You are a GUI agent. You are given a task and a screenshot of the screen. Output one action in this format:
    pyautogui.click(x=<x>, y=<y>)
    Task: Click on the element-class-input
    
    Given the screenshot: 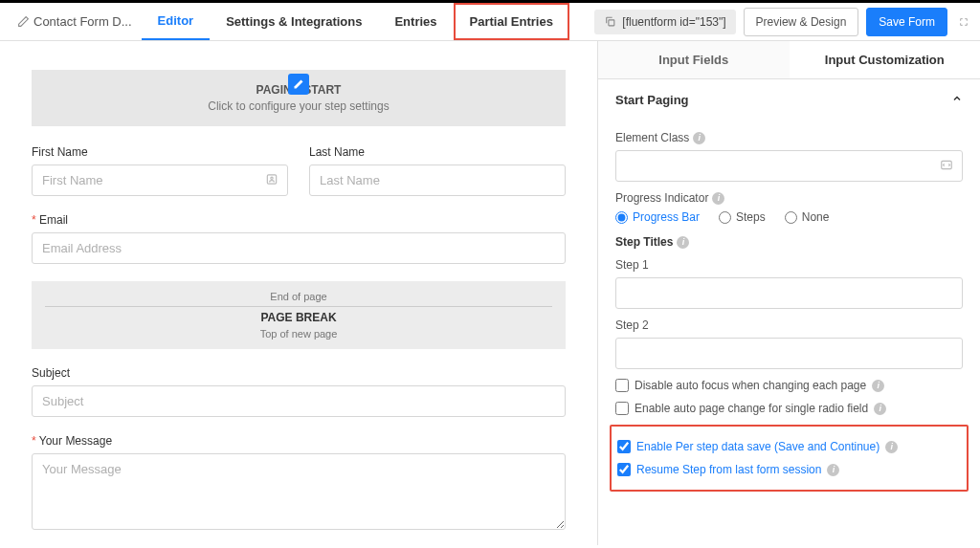 What is the action you would take?
    pyautogui.click(x=789, y=166)
    